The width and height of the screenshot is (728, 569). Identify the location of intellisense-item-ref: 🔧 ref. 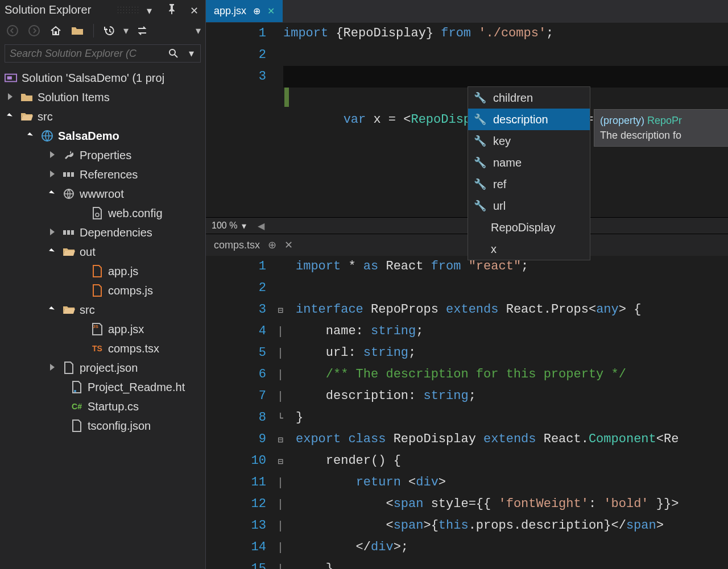
(529, 184).